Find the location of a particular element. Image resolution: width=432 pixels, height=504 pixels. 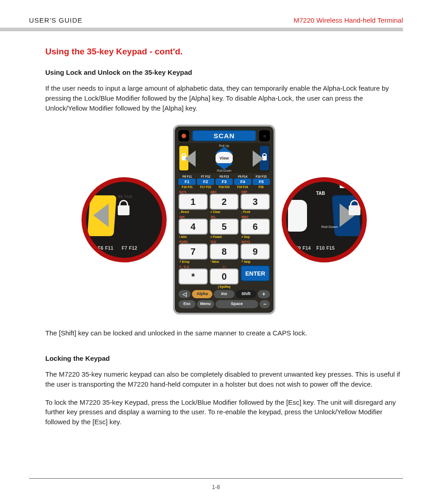

subsection-locking-keypad-heading: Locking the Keypad is located at coordinates (224, 358).